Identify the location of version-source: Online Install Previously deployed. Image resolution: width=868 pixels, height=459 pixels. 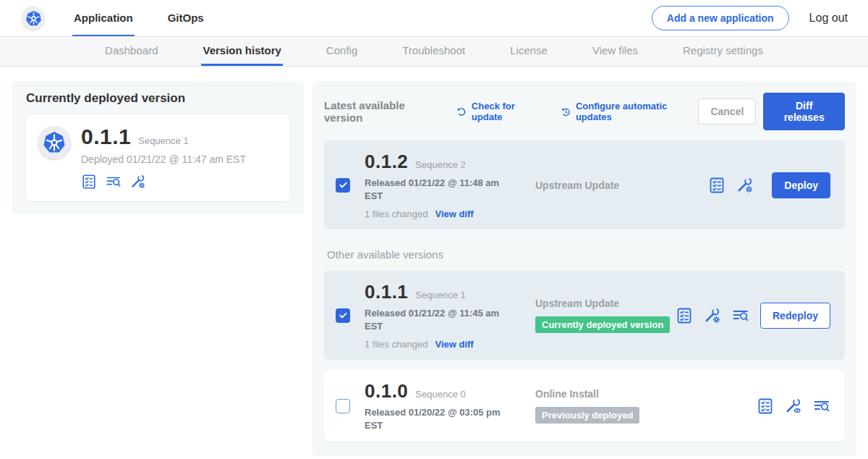
(646, 405).